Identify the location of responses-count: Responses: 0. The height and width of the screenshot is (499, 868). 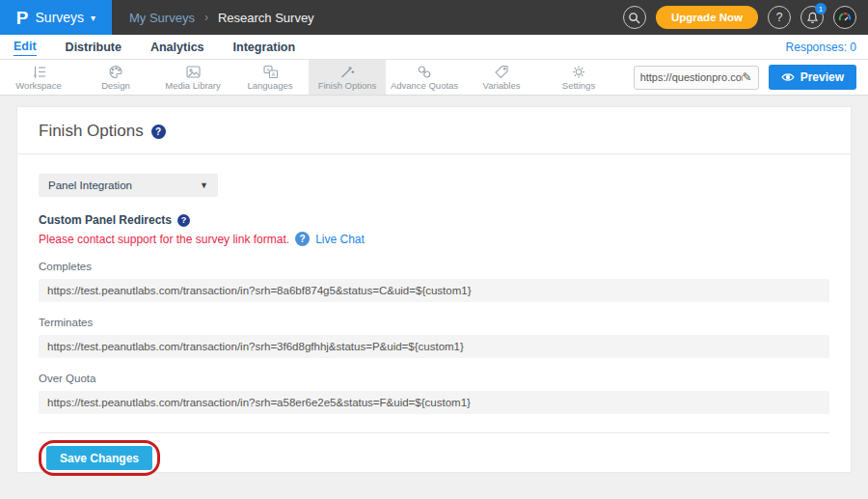
(822, 47).